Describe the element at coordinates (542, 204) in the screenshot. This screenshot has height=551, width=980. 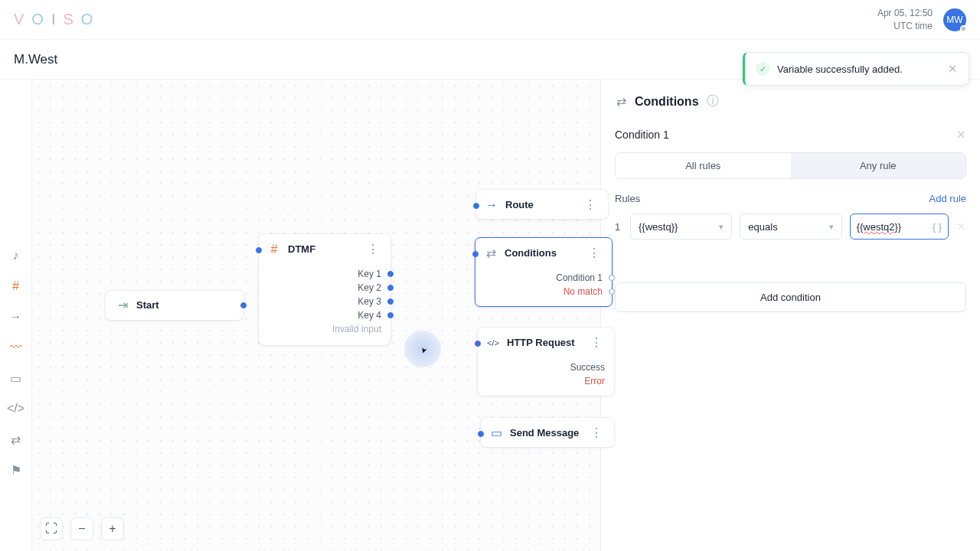
I see `node-route: → Route ⋮` at that location.